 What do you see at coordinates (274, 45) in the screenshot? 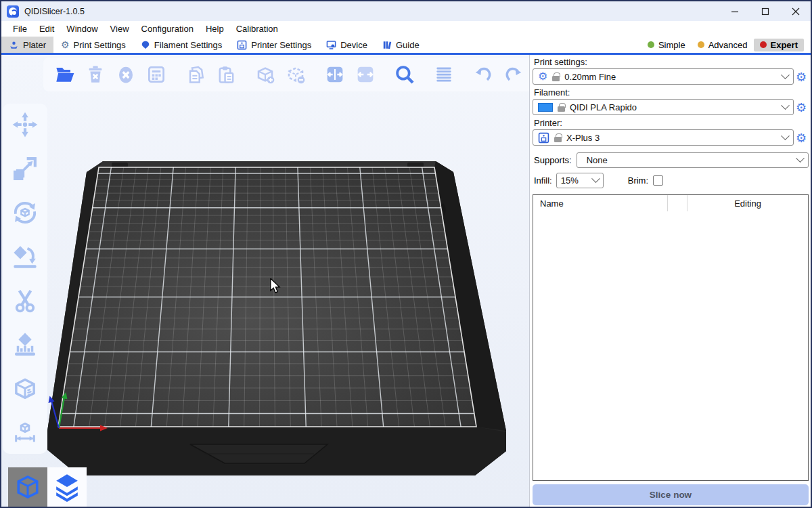
I see `tab-printer-settings: Printer Settings` at bounding box center [274, 45].